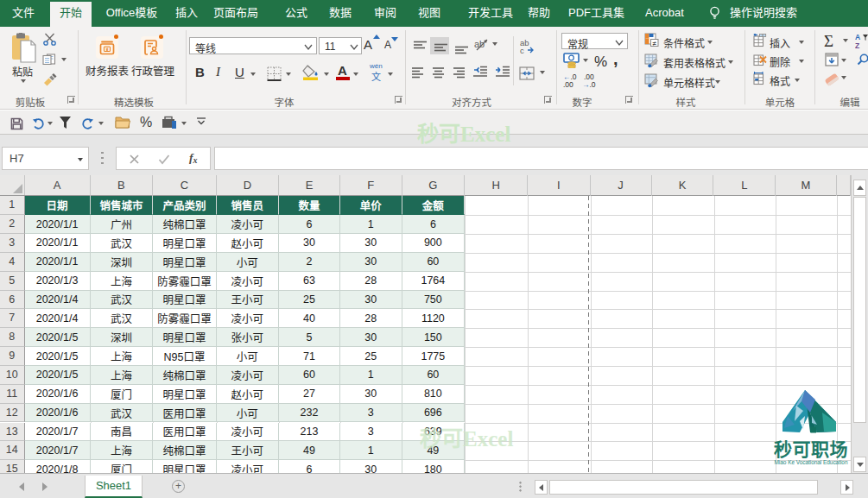 Image resolution: width=868 pixels, height=498 pixels. I want to click on svg-text: c, so click(522, 50).